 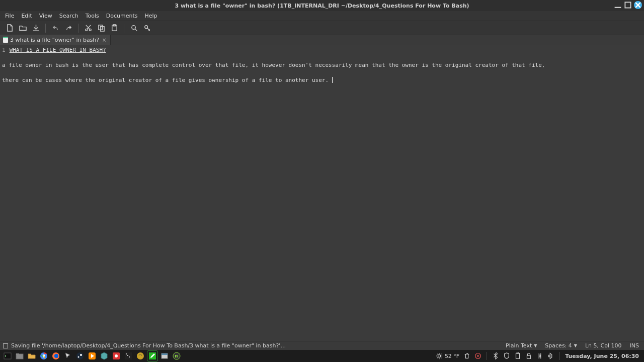 I want to click on new-file-button, so click(x=10, y=28).